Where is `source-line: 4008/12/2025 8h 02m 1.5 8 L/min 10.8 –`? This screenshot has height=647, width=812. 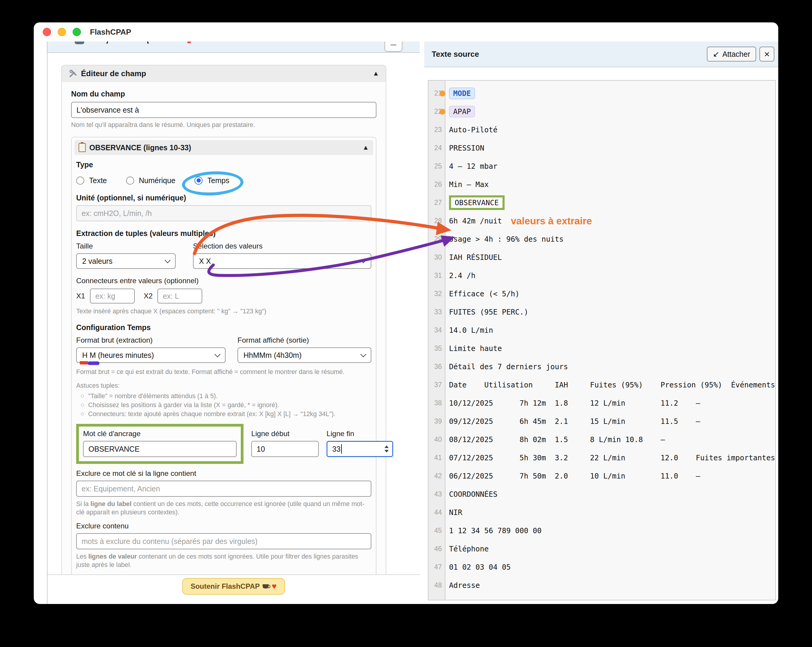
source-line: 4008/12/2025 8h 02m 1.5 8 L/min 10.8 – is located at coordinates (602, 439).